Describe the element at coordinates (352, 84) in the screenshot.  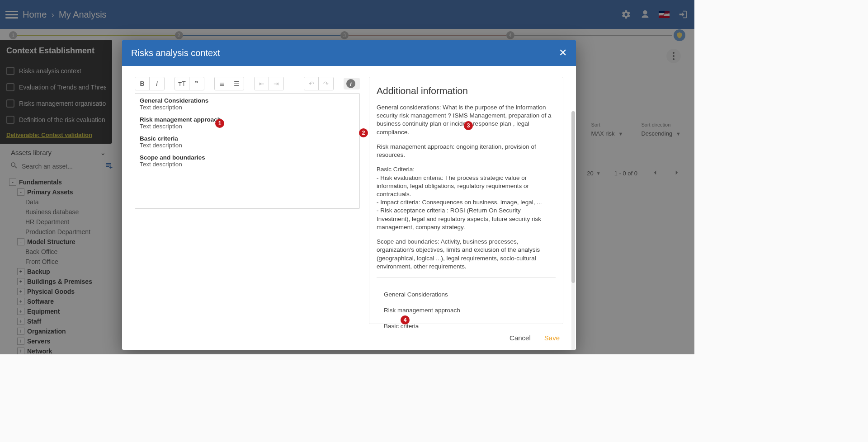
I see `info-toggle-button: i` at that location.